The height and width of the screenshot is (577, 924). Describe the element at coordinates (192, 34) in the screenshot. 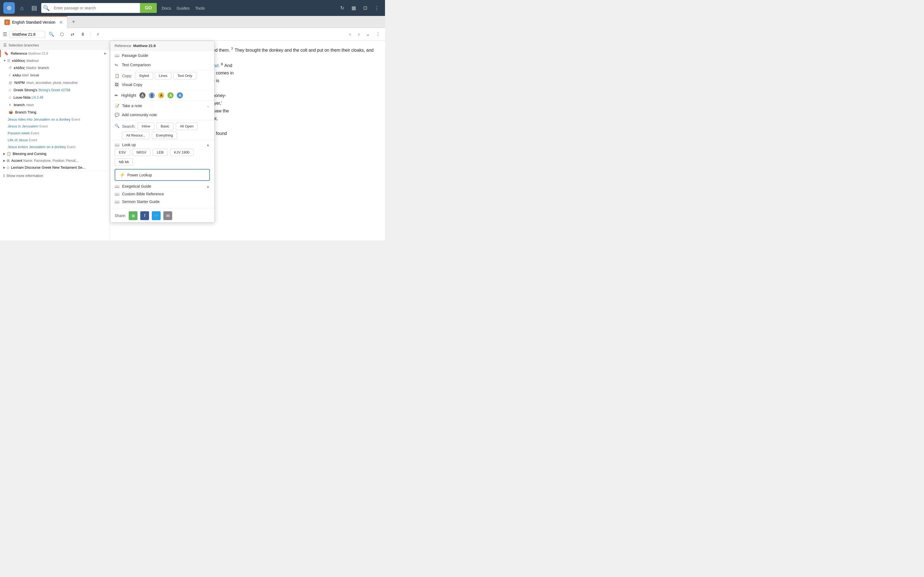

I see `toolbar: ☰ 🔍 ⬡ ⇄ ⏸ // ‹ › ⌄ ⋮` at that location.